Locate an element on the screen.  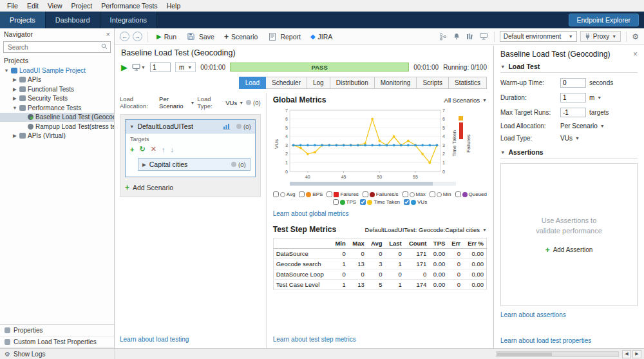
legend-checkbox-vus is located at coordinates (407, 202).